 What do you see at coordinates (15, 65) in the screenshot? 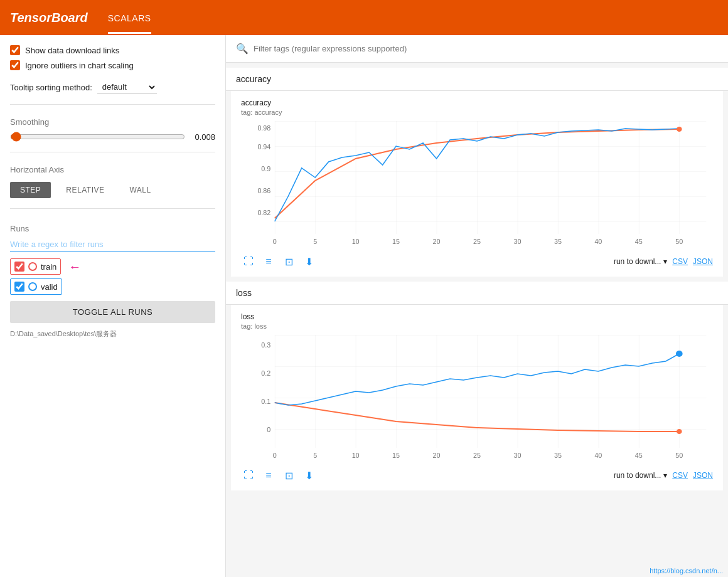
I see `ignore-outliers-checkbox` at bounding box center [15, 65].